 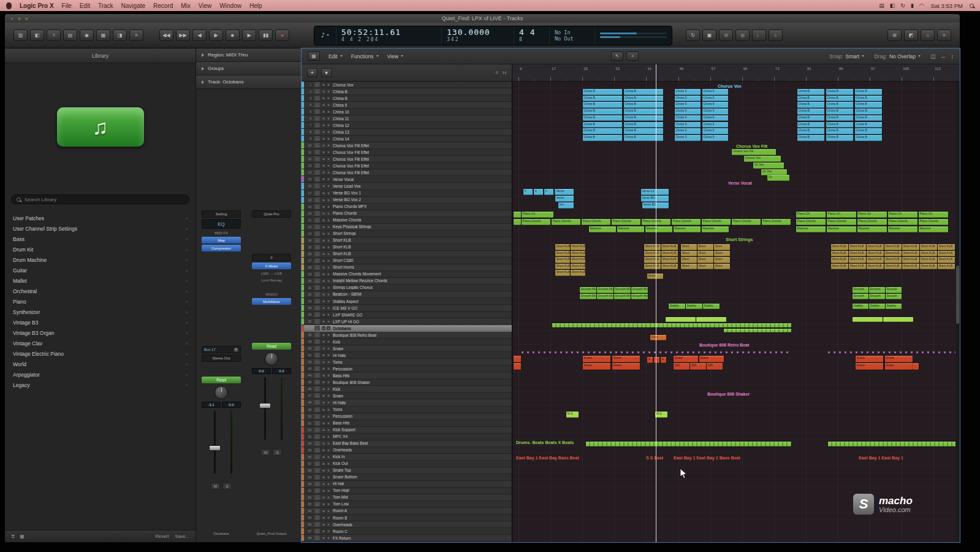 What do you see at coordinates (894, 290) in the screenshot?
I see `midi-region: Smooth` at bounding box center [894, 290].